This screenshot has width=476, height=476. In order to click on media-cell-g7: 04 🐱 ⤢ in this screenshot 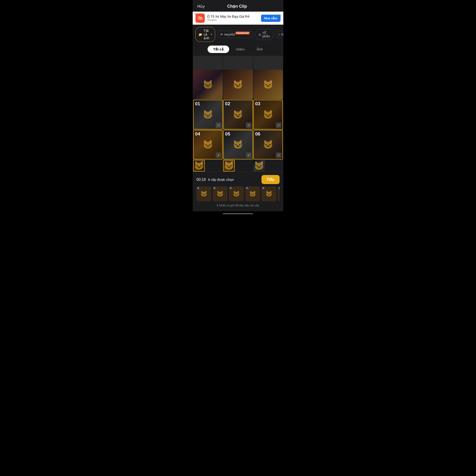, I will do `click(208, 145)`.